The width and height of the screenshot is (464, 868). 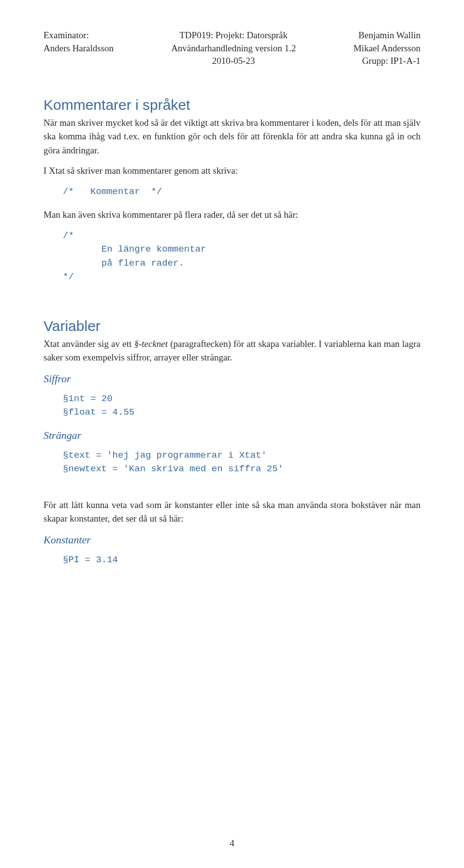 What do you see at coordinates (232, 326) in the screenshot?
I see `section-variabler-title: Variabler` at bounding box center [232, 326].